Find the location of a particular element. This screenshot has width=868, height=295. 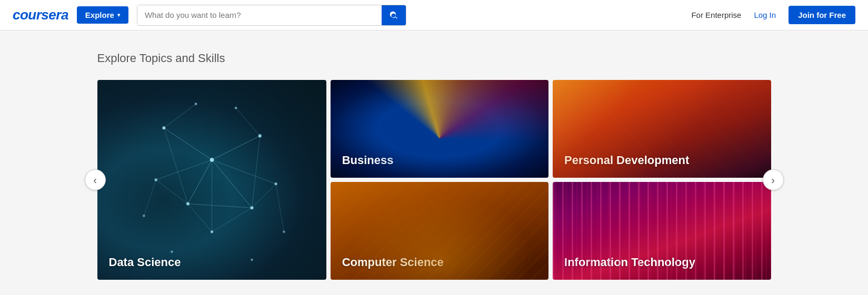

search-input is located at coordinates (260, 15).